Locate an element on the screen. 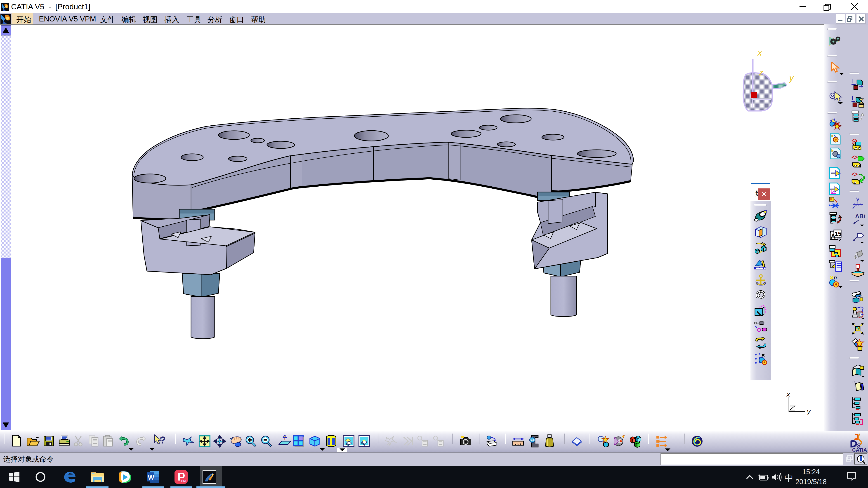 This screenshot has height=488, width=868. svg-text: CATIA is located at coordinates (860, 450).